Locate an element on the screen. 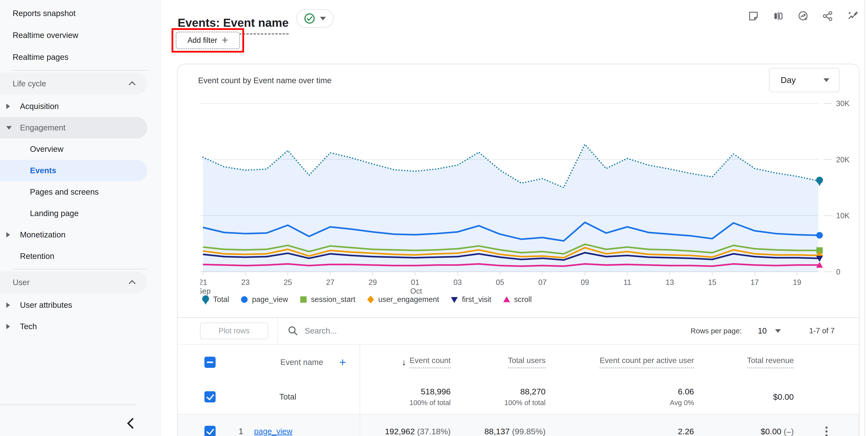 This screenshot has height=436, width=868. column-header-label: Total revenue is located at coordinates (770, 362).